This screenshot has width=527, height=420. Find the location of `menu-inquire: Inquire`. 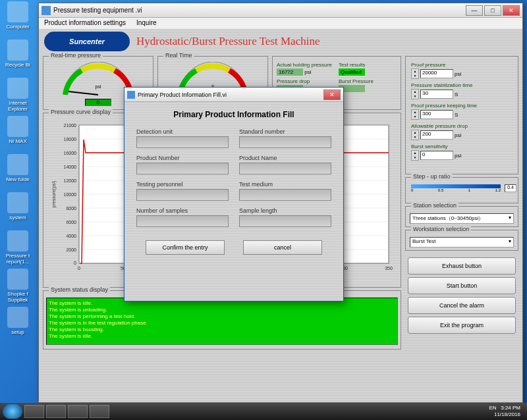

menu-inquire: Inquire is located at coordinates (146, 24).